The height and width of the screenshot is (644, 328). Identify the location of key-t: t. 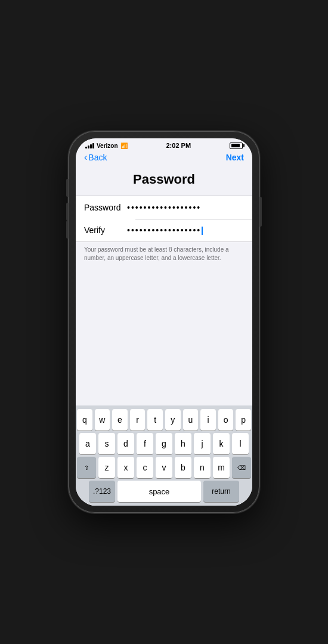
(155, 420).